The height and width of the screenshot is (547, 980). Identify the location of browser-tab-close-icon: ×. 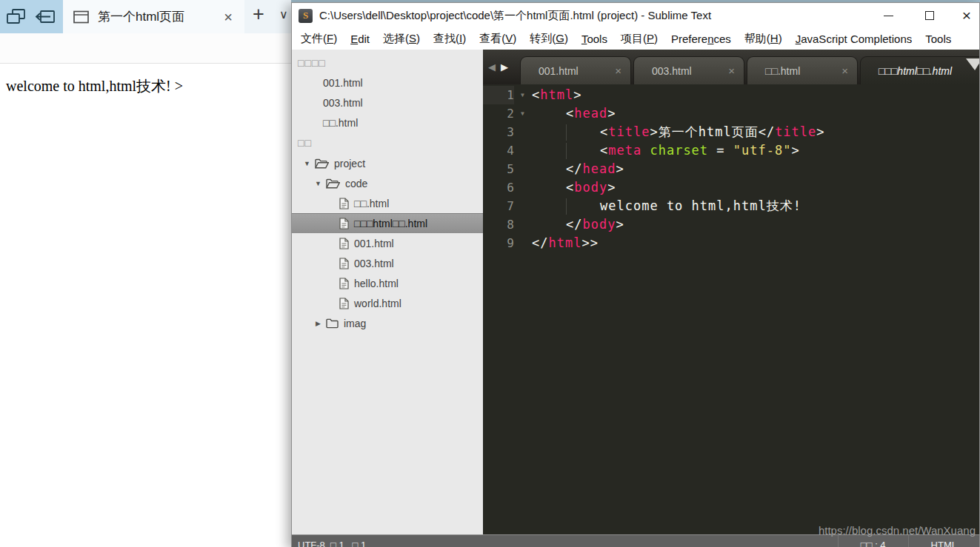
(228, 17).